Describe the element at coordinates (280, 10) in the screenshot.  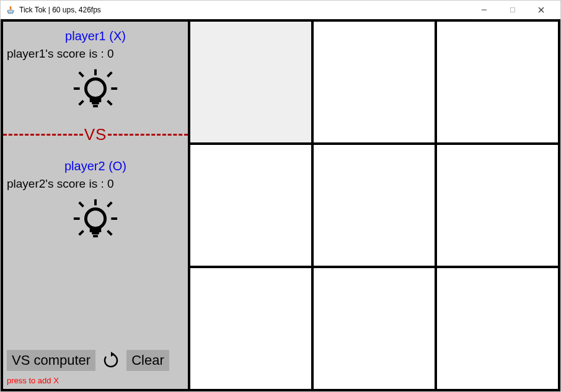
I see `titlebar: Tick Tok | 60 ups, 426fps` at that location.